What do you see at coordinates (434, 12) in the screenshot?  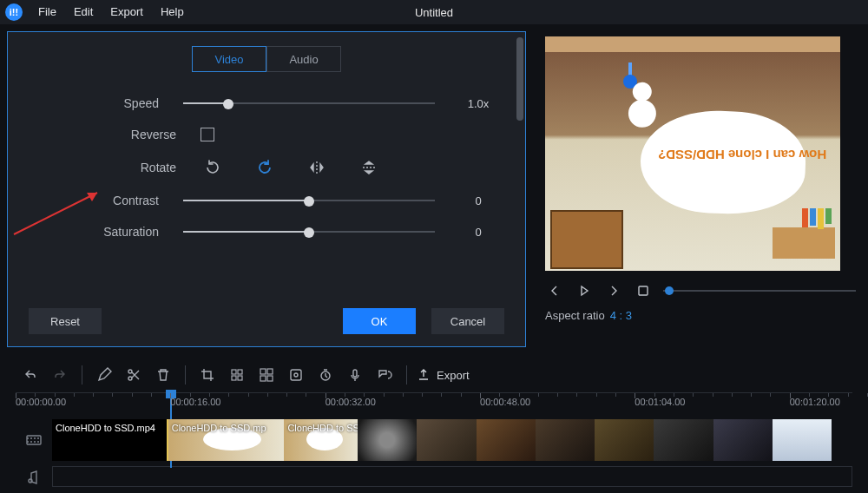 I see `menubar: i!! File Edit Export Help Untitled` at bounding box center [434, 12].